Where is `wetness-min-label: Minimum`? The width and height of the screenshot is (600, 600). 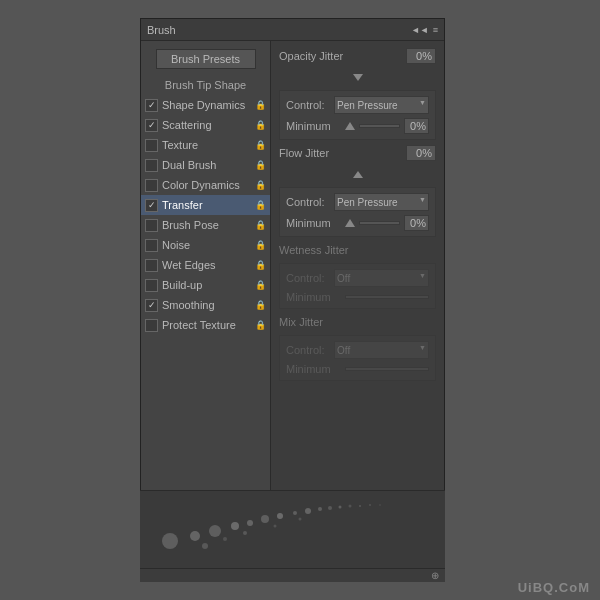 wetness-min-label: Minimum is located at coordinates (314, 297).